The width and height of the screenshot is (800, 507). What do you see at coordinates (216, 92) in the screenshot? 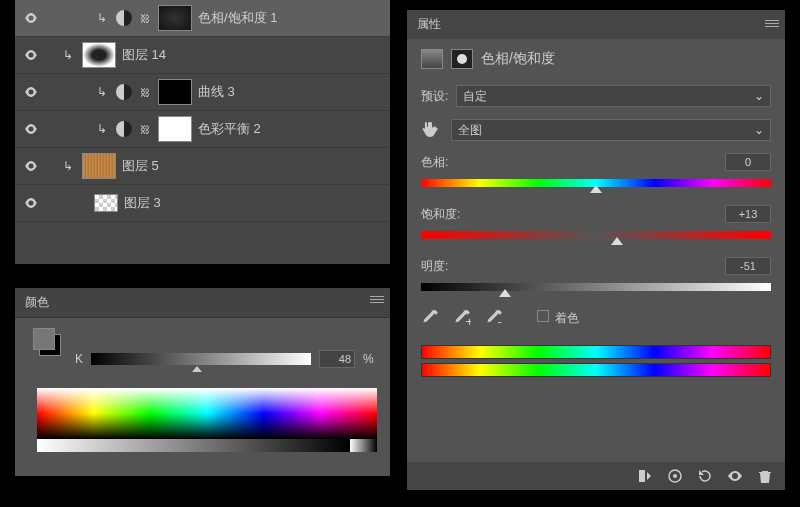
I see `layer-name: 曲线 3` at bounding box center [216, 92].